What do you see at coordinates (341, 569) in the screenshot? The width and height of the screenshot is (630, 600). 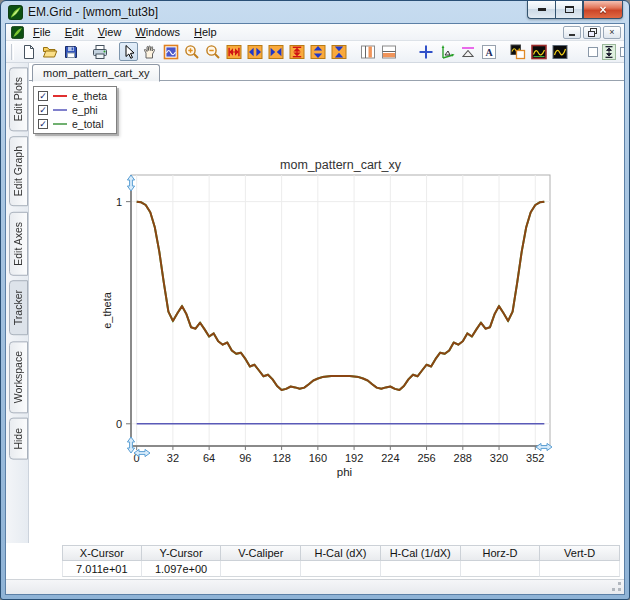 I see `cursor-table-value-row: 7.011e+011.097e+00` at bounding box center [341, 569].